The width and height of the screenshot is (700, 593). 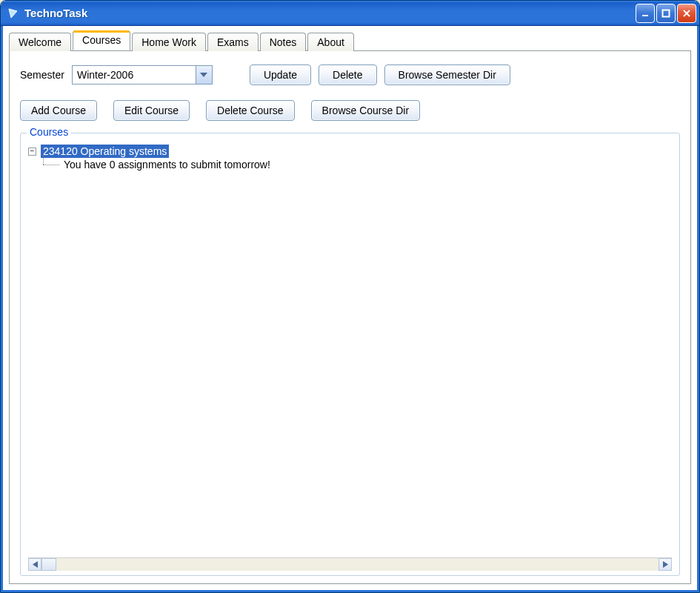 I want to click on semester-dropdown-button, so click(x=204, y=75).